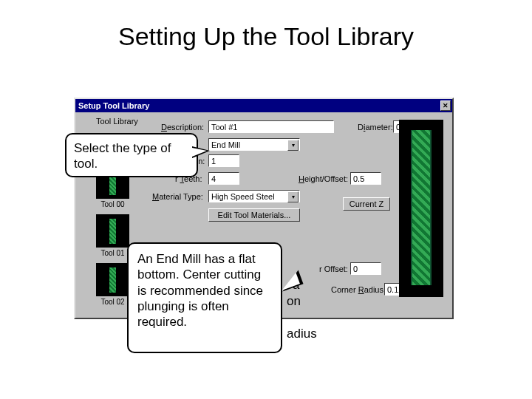 The image size is (532, 399). What do you see at coordinates (358, 290) in the screenshot?
I see `corner-radius-label: Corner Radius:` at bounding box center [358, 290].